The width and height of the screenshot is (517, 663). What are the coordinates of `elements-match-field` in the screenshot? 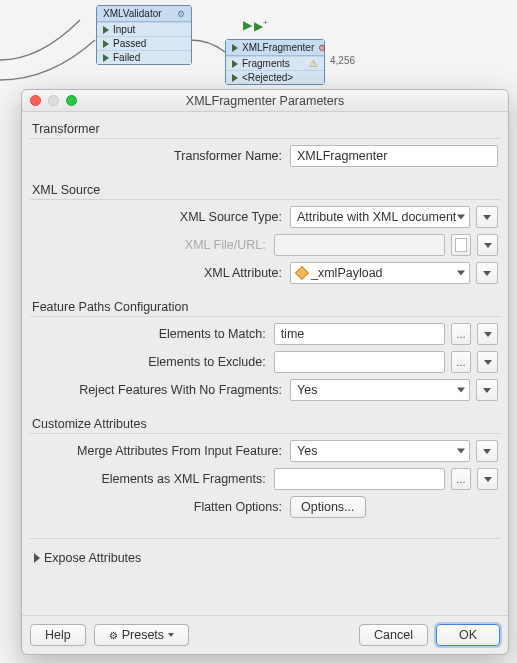 It's located at (360, 334).